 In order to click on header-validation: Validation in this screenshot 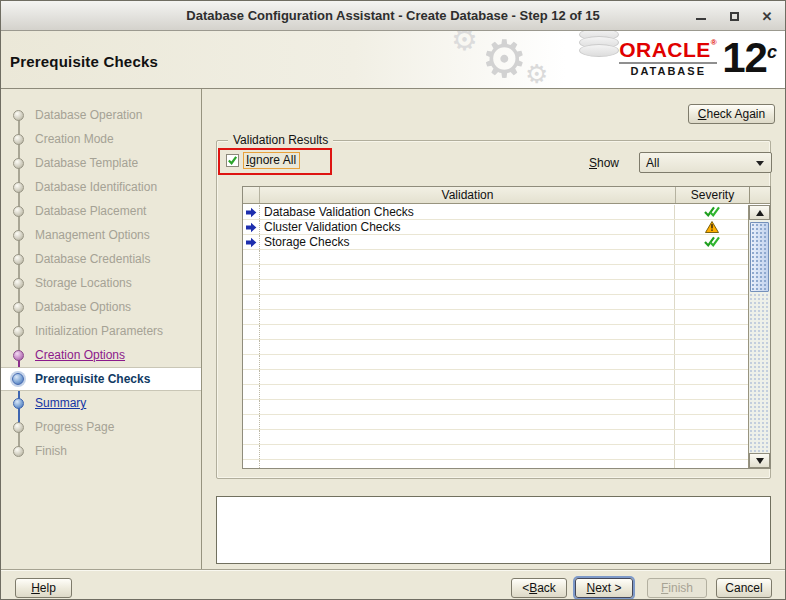, I will do `click(468, 195)`.